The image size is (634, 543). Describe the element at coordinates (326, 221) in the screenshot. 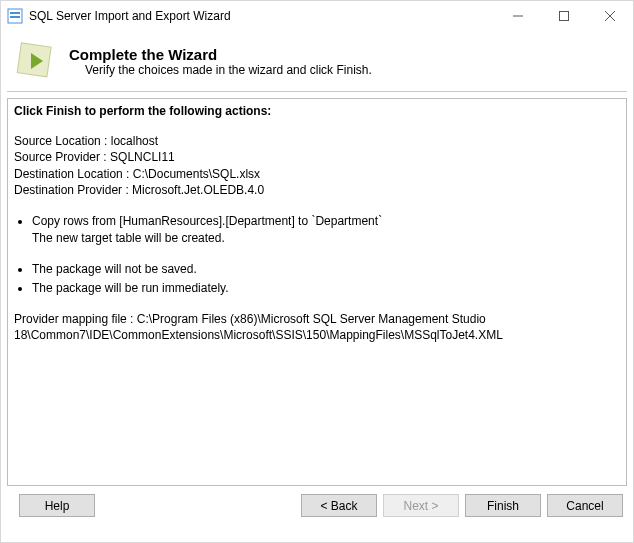

I see `copy-action-item: Copy rows from [HumanResources].[Departm…` at that location.